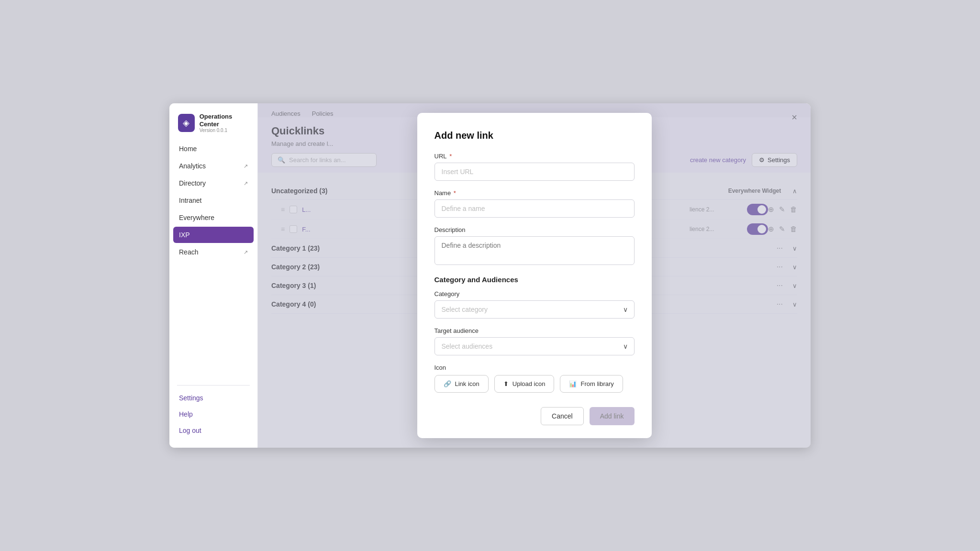  What do you see at coordinates (246, 184) in the screenshot?
I see `directory-arrow-icon: ↗` at bounding box center [246, 184].